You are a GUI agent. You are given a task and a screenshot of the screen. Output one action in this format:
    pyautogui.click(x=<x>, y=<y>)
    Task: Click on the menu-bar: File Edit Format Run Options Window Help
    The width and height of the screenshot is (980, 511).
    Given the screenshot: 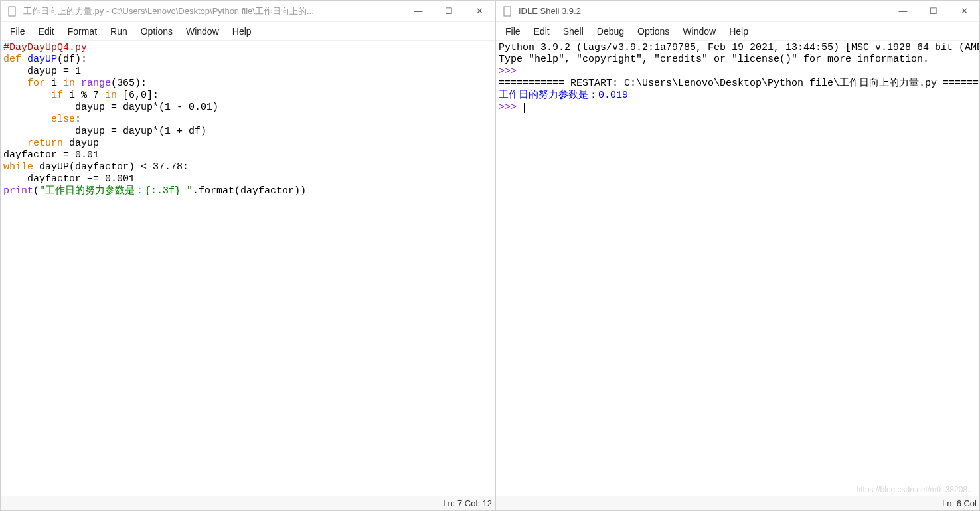 What is the action you would take?
    pyautogui.click(x=248, y=31)
    